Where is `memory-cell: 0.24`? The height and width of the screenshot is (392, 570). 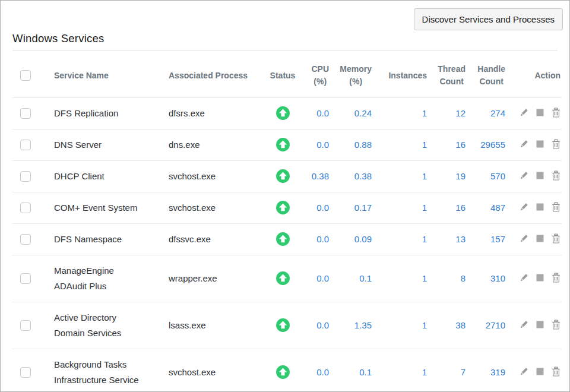
memory-cell: 0.24 is located at coordinates (354, 113).